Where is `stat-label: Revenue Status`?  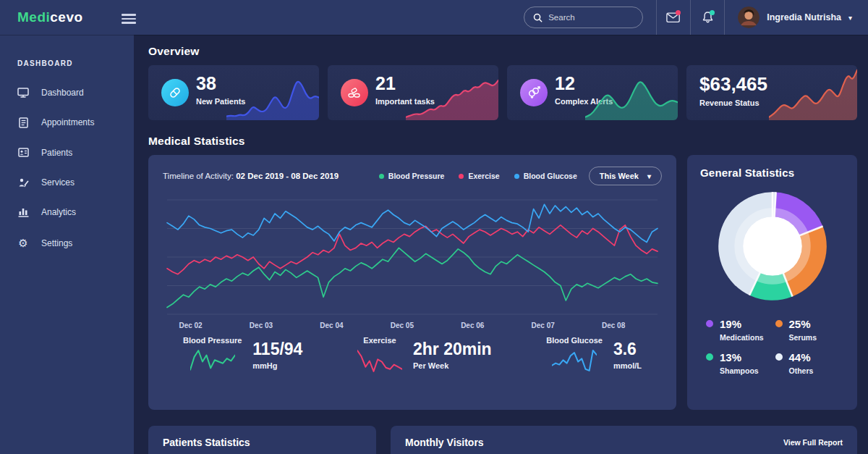
stat-label: Revenue Status is located at coordinates (729, 103).